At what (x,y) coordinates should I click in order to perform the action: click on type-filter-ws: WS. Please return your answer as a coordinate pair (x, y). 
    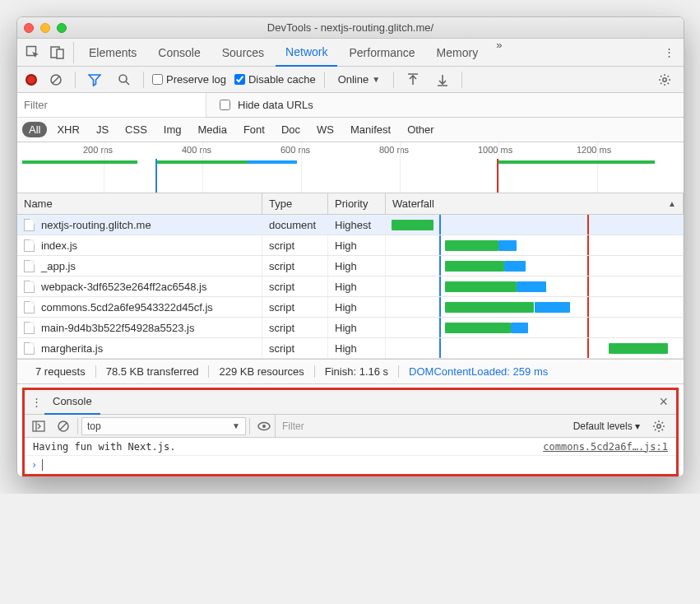
    Looking at the image, I should click on (326, 130).